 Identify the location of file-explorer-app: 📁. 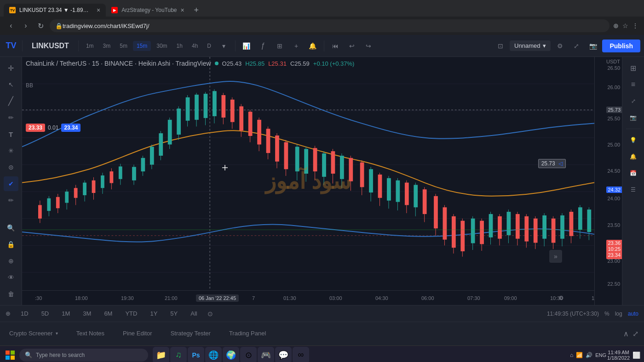
(161, 355).